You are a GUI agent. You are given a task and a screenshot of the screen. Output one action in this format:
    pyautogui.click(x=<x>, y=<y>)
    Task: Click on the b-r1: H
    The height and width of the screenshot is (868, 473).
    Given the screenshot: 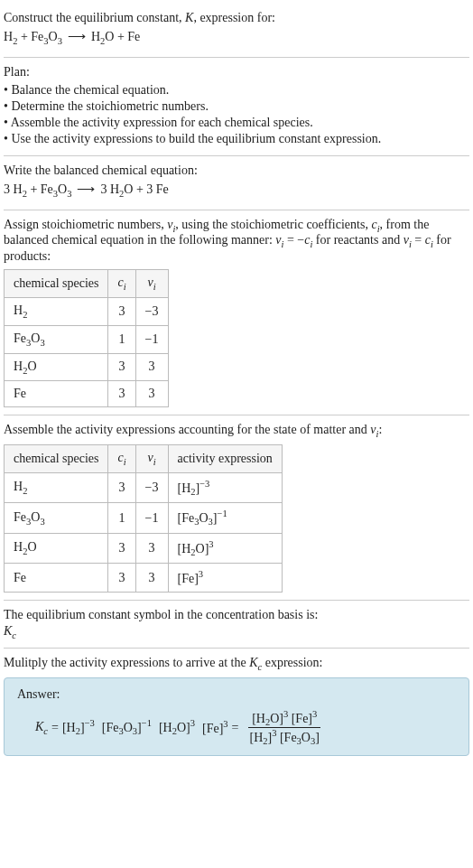 What is the action you would take?
    pyautogui.click(x=18, y=190)
    